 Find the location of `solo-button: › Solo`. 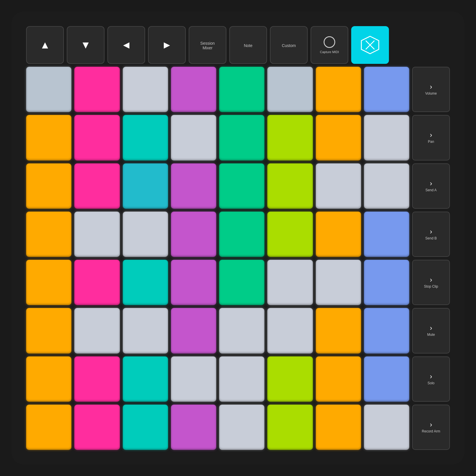

solo-button: › Solo is located at coordinates (431, 379).